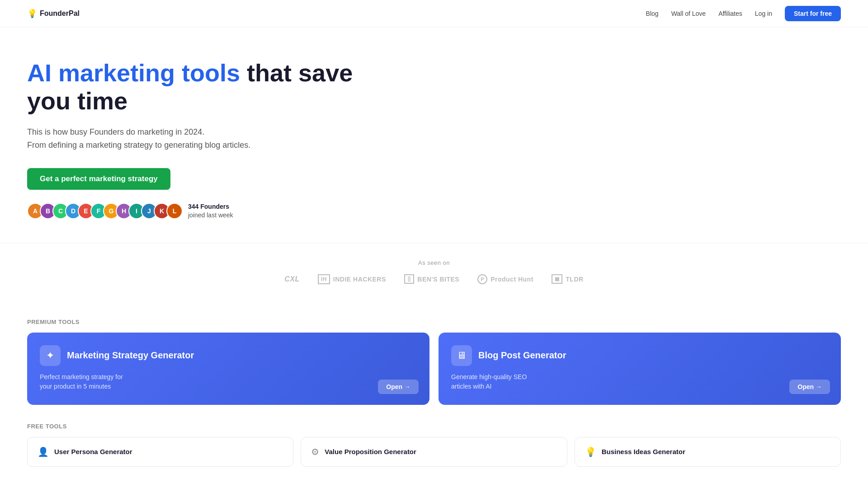 The height and width of the screenshot is (488, 868). I want to click on blog-post-open-button: Open →, so click(810, 387).